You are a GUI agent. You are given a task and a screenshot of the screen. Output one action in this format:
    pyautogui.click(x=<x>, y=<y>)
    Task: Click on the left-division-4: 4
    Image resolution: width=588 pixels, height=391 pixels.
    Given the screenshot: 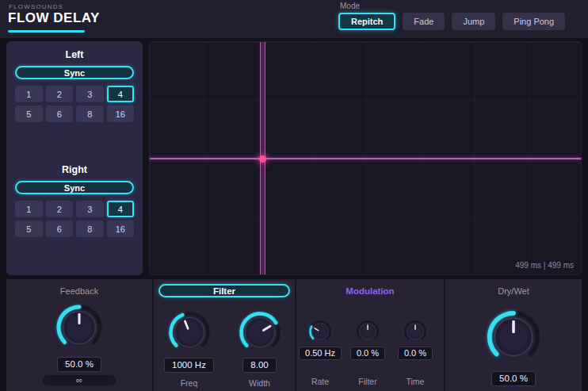 What is the action you would take?
    pyautogui.click(x=120, y=94)
    